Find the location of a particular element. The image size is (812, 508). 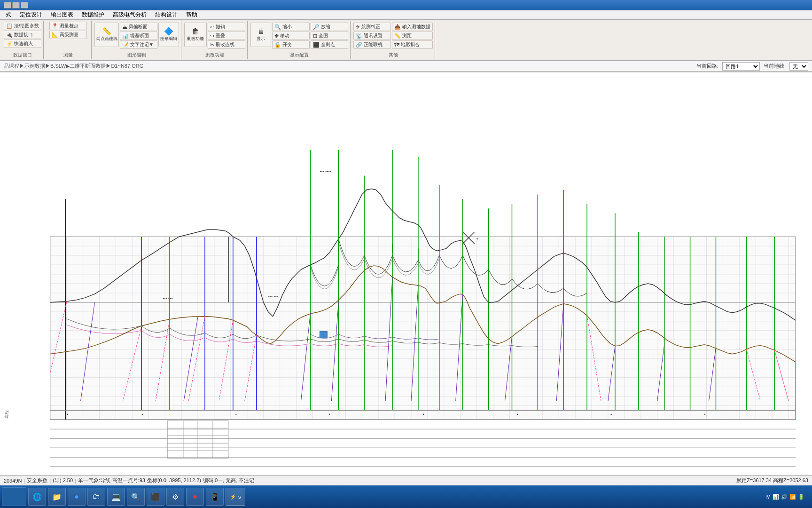

comm-settings-icon: 📡 is located at coordinates (359, 36).